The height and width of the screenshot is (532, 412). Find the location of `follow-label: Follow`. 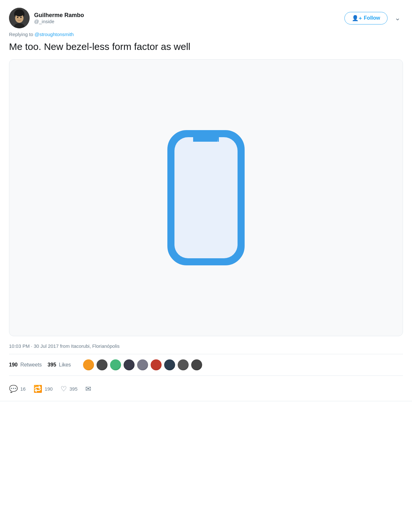

follow-label: Follow is located at coordinates (372, 18).